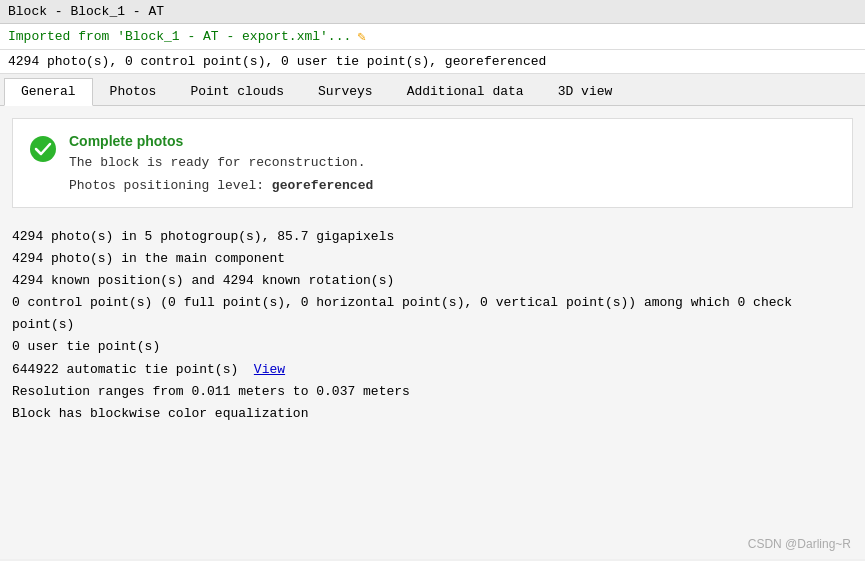 This screenshot has width=865, height=561. What do you see at coordinates (221, 162) in the screenshot?
I see `status-desc: The block is ready for reconstruction.` at bounding box center [221, 162].